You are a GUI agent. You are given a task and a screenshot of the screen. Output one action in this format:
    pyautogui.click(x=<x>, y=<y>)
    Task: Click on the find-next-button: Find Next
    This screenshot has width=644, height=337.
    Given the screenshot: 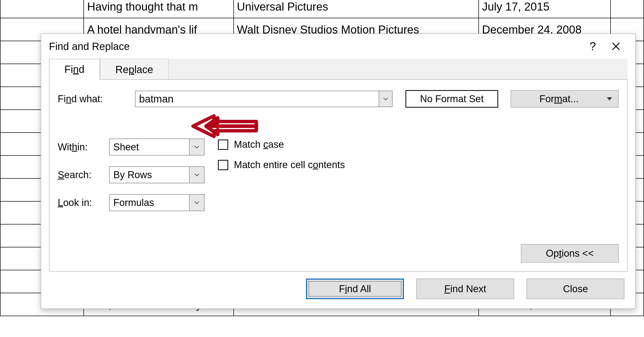 What is the action you would take?
    pyautogui.click(x=465, y=289)
    